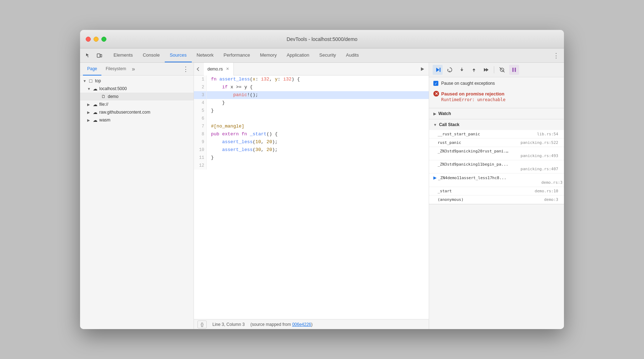 Image resolution: width=644 pixels, height=359 pixels. What do you see at coordinates (497, 200) in the screenshot?
I see `call-stack-item-6: (anonymous) demo:3` at bounding box center [497, 200].